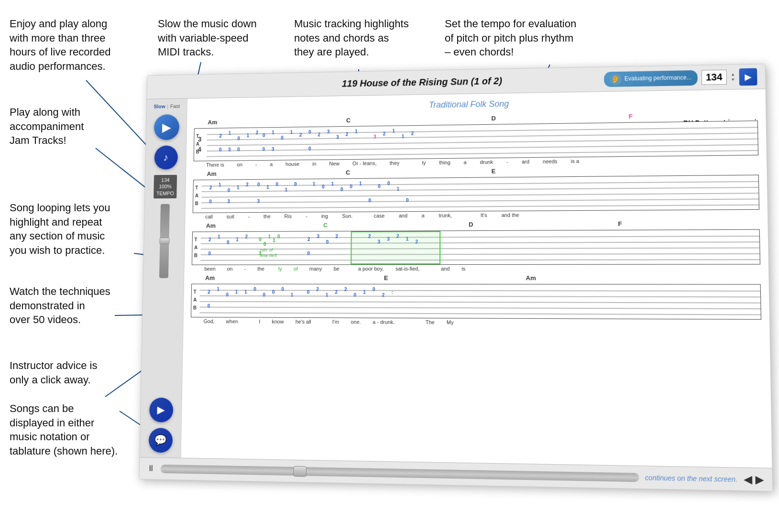  I want to click on play-button-top: ▶, so click(748, 76).